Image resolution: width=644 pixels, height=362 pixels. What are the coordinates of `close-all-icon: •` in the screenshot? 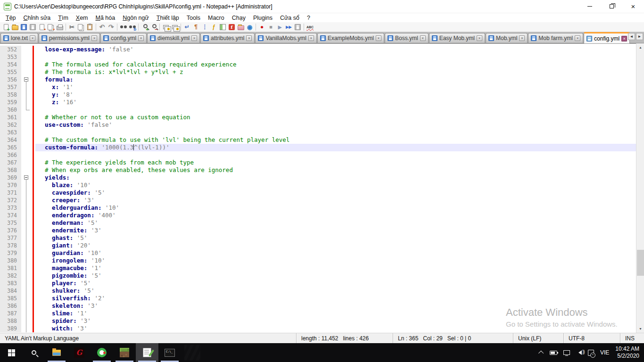 It's located at (51, 27).